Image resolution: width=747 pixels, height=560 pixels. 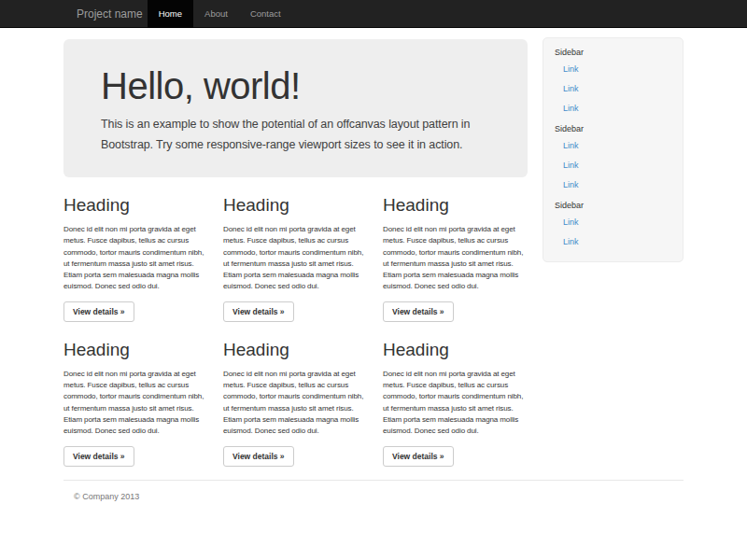 I want to click on nav-item-home: Home, so click(x=170, y=14).